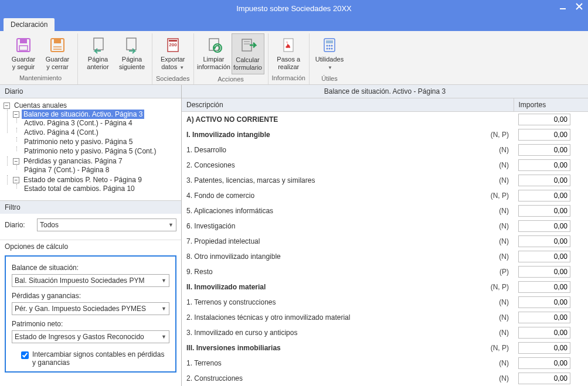 The width and height of the screenshot is (588, 386). I want to click on tree-item: Activo. Página 4 (Cont.), so click(61, 132).